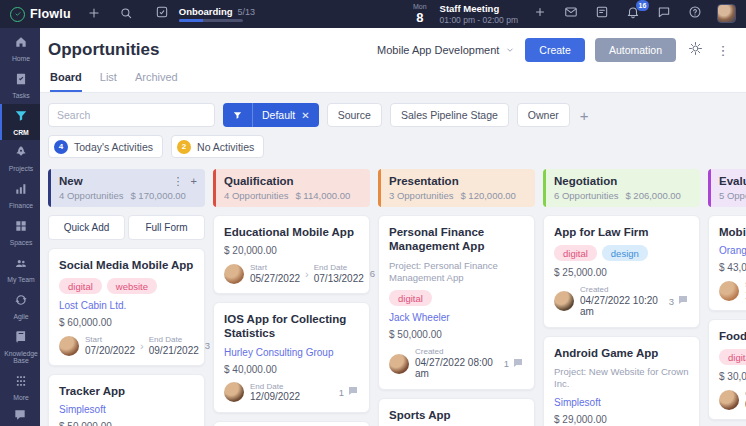 The height and width of the screenshot is (426, 746). What do you see at coordinates (166, 228) in the screenshot?
I see `full-form-button: Full Form` at bounding box center [166, 228].